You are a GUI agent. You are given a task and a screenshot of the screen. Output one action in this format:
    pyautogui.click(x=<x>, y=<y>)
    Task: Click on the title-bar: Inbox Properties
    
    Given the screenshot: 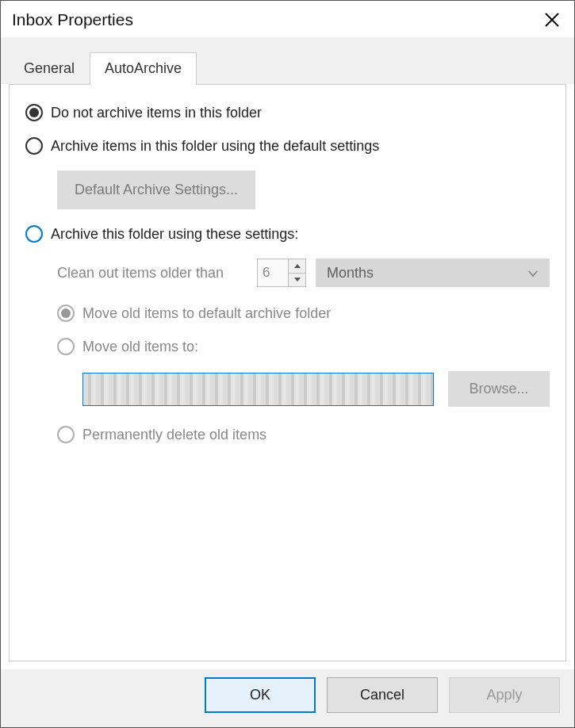 What is the action you would take?
    pyautogui.click(x=287, y=19)
    